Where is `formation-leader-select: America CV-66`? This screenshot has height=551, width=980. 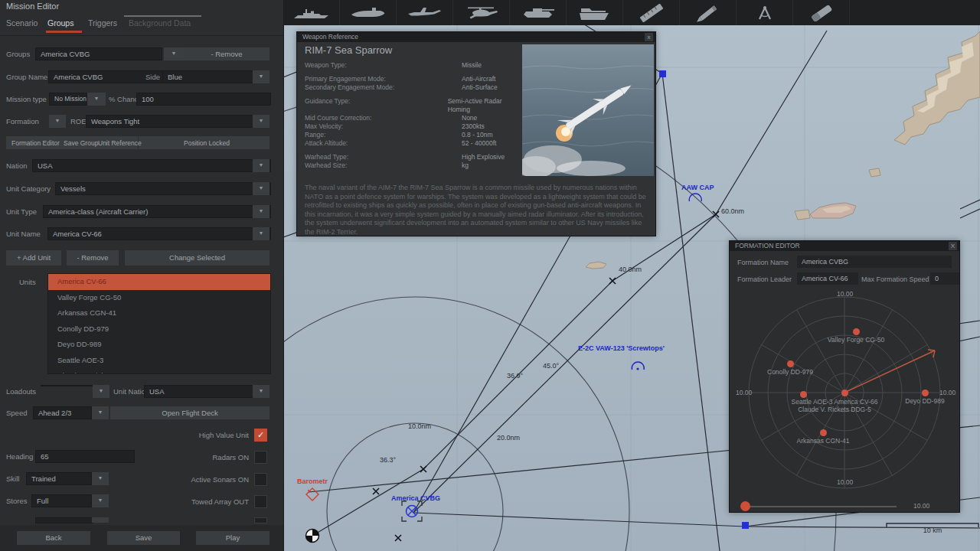
formation-leader-select: America CV-66 is located at coordinates (828, 279).